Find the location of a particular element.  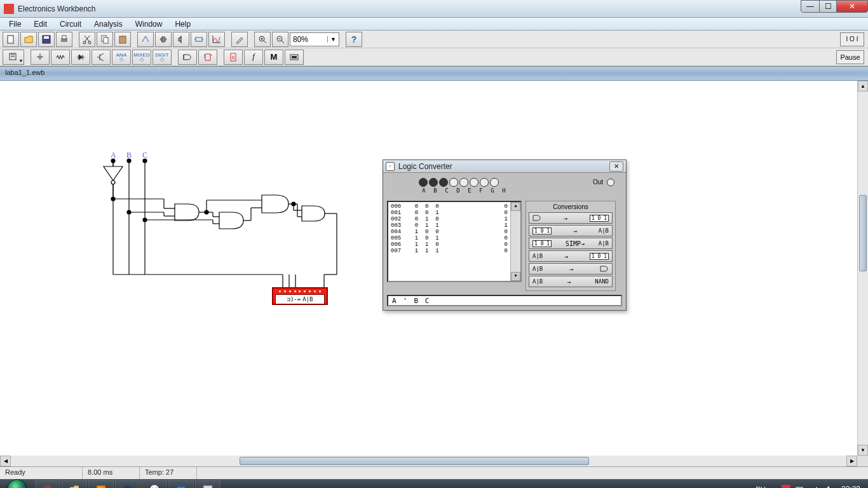

taskbar-item-media is located at coordinates (101, 484).